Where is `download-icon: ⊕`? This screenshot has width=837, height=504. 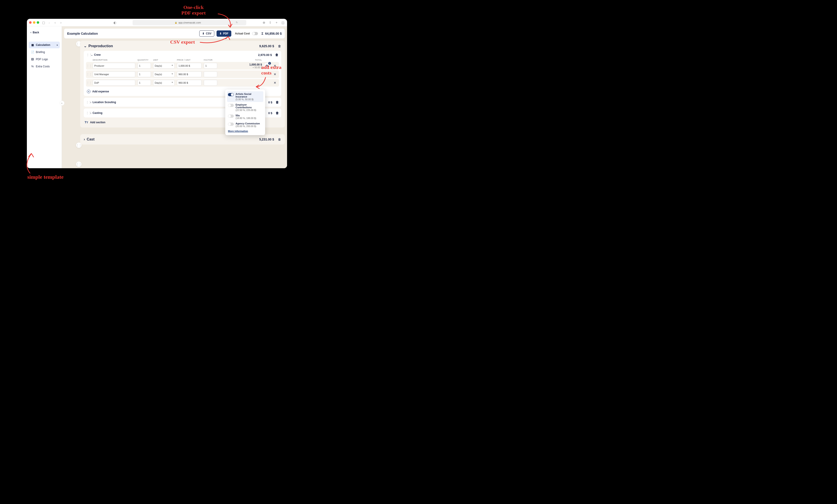 download-icon: ⊕ is located at coordinates (264, 23).